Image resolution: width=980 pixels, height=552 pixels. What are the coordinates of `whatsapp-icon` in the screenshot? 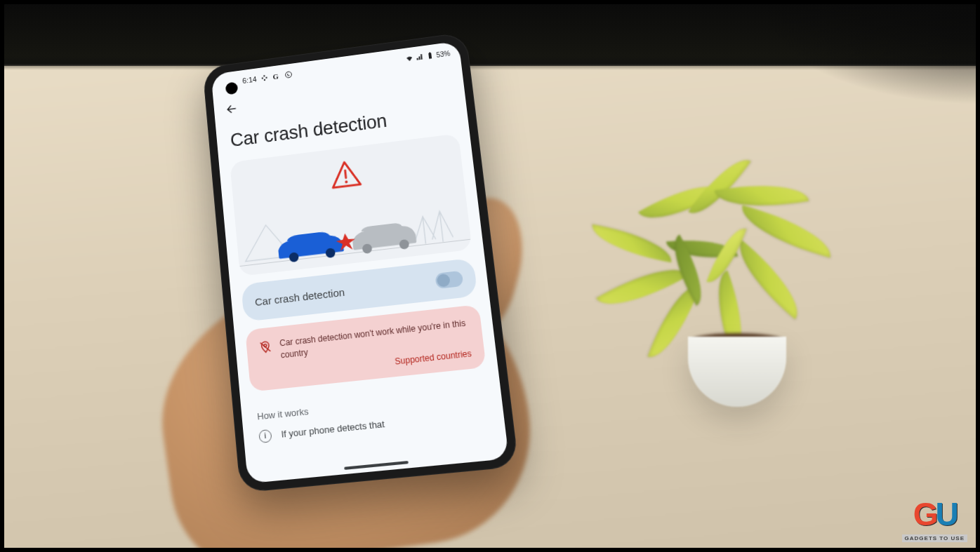 It's located at (289, 74).